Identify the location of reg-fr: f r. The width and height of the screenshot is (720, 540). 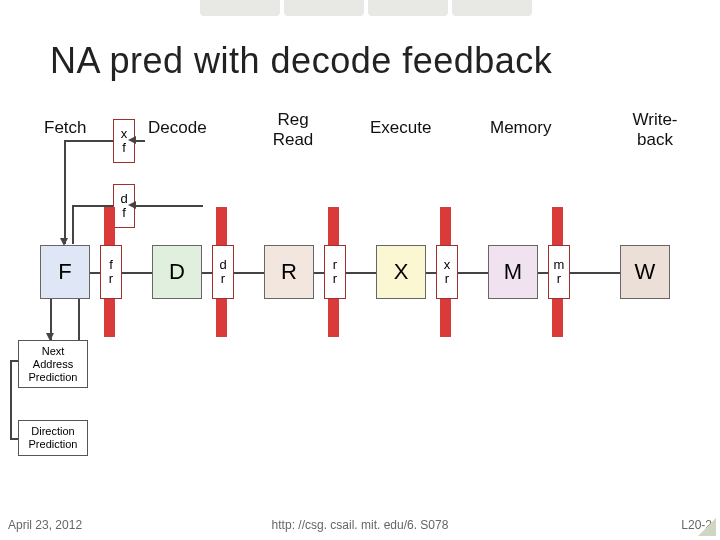
(111, 272).